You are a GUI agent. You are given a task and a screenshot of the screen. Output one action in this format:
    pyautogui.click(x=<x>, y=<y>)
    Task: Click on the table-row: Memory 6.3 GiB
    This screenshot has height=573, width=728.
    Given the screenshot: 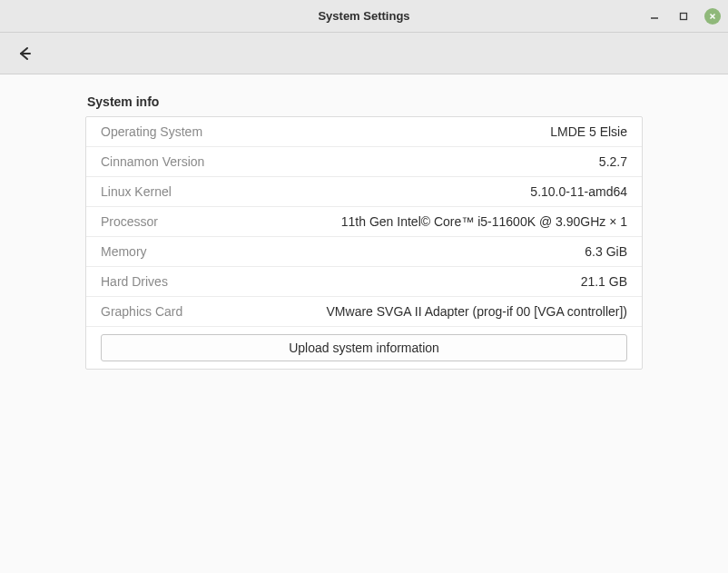 What is the action you would take?
    pyautogui.click(x=364, y=252)
    